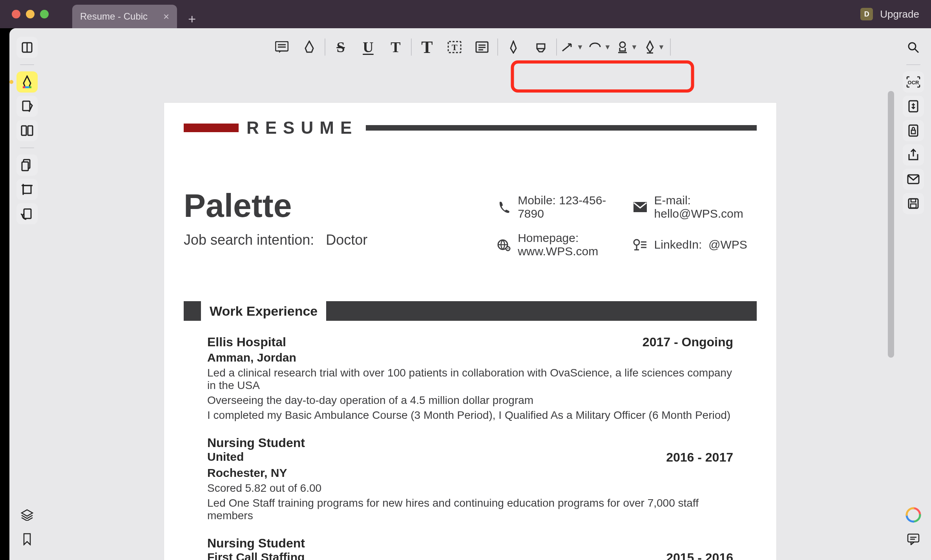 The width and height of the screenshot is (931, 560). I want to click on save-icon, so click(913, 204).